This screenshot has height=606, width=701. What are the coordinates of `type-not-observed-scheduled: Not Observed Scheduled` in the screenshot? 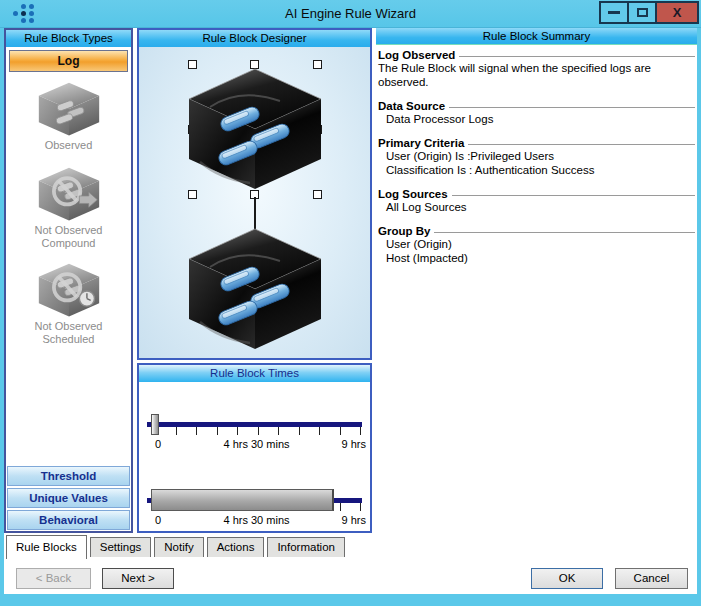 It's located at (68, 304).